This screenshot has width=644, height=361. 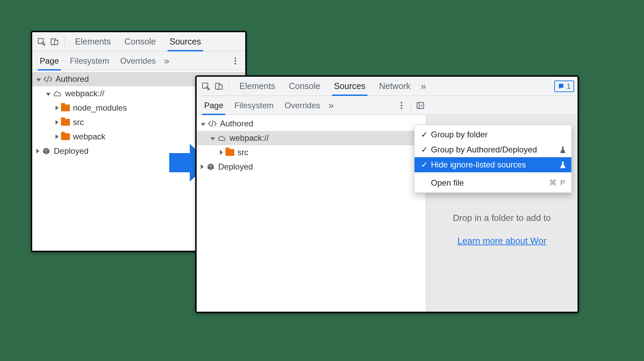 What do you see at coordinates (493, 135) in the screenshot?
I see `menu-group-by-folder: ✓ Group by folder` at bounding box center [493, 135].